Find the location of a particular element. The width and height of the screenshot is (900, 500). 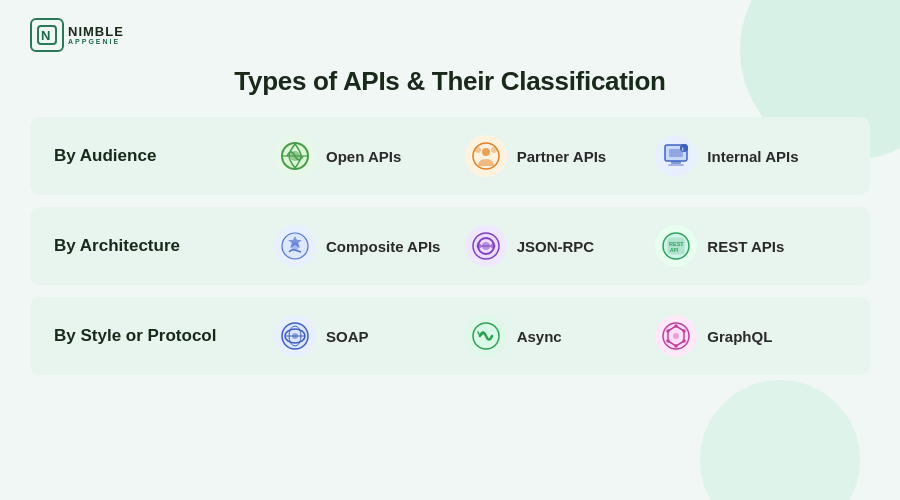

open-apis-label: Open APIs is located at coordinates (364, 156).